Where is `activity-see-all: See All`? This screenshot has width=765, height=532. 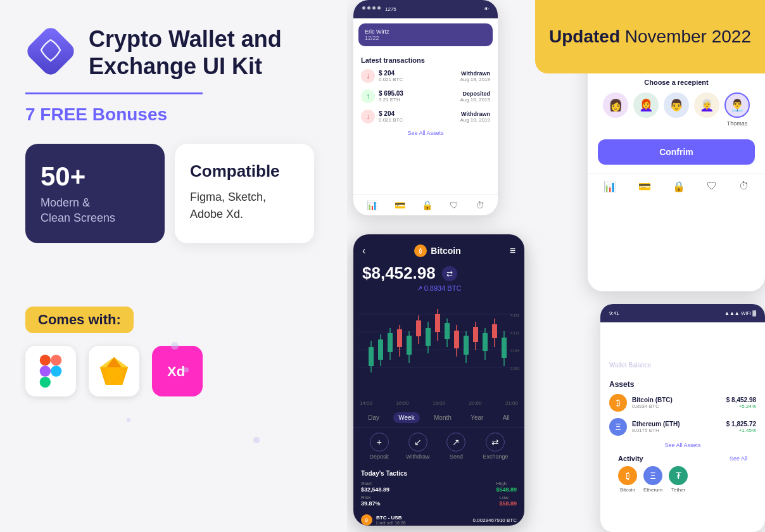
activity-see-all: See All is located at coordinates (738, 459).